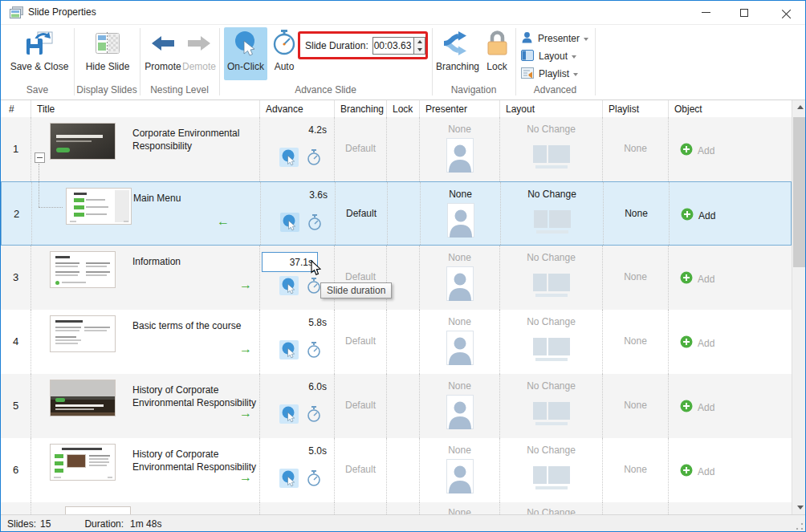 Image resolution: width=806 pixels, height=532 pixels. I want to click on table-row: 5History of Corporate Environmental Resp…, so click(397, 406).